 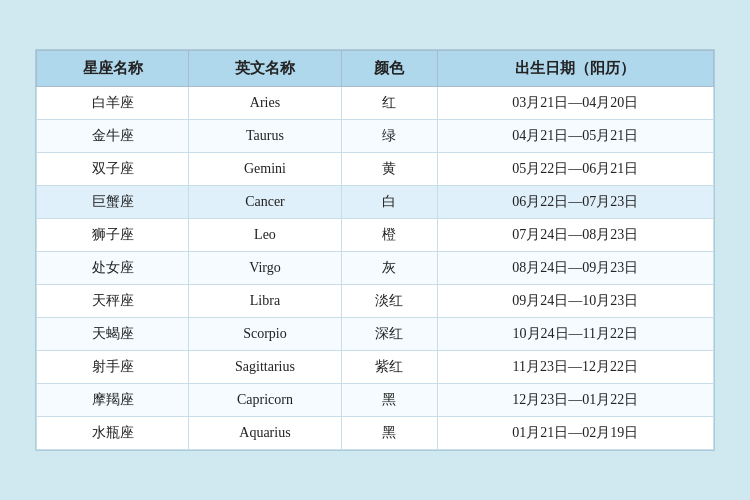 I want to click on cell-chinese-name: 天秤座, so click(x=113, y=302).